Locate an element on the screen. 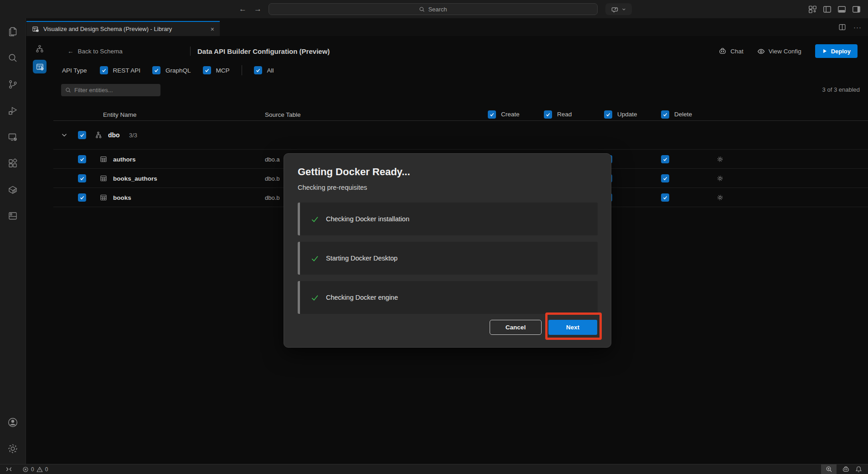  schema-designer-icon is located at coordinates (36, 29).